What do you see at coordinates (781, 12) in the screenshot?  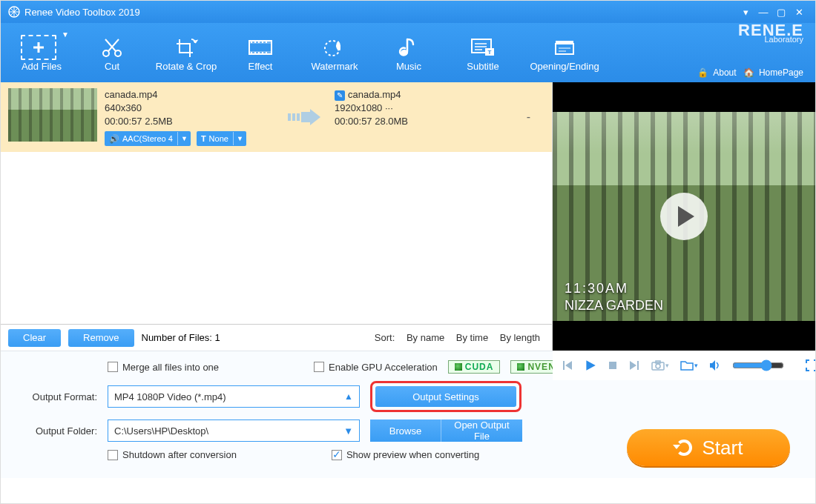 I see `window-maximize-icon: ▢` at bounding box center [781, 12].